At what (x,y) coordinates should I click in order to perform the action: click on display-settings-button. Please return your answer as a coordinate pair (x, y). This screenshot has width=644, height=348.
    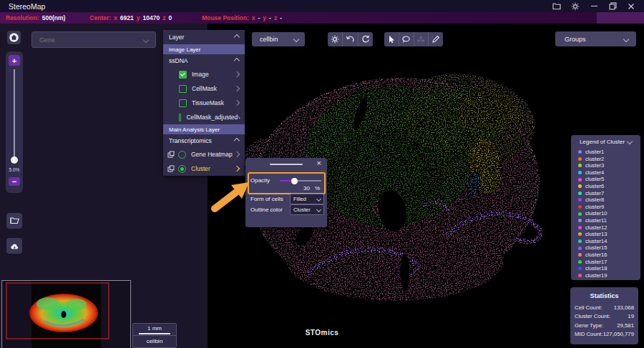
    Looking at the image, I should click on (335, 39).